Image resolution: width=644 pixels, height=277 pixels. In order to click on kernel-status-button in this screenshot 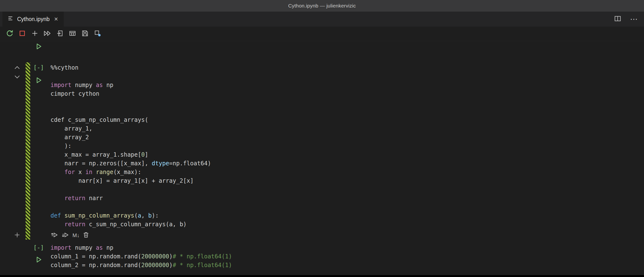, I will do `click(98, 34)`.